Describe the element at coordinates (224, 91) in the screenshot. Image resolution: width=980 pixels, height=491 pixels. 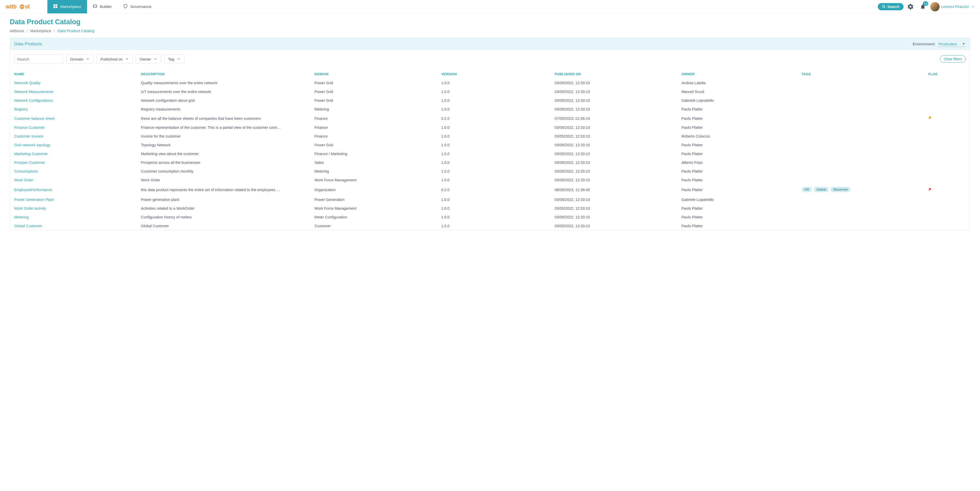
I see `product-description: IoT measurements over the entire network` at that location.